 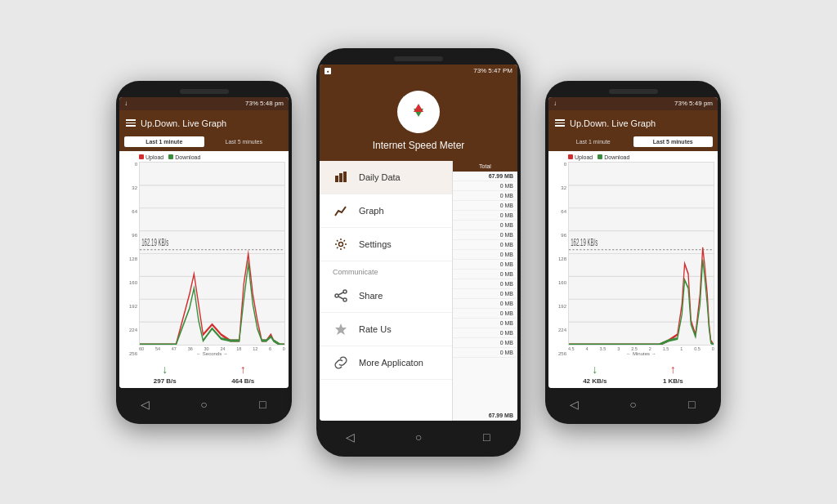 I want to click on left-signal: 73%, so click(x=252, y=103).